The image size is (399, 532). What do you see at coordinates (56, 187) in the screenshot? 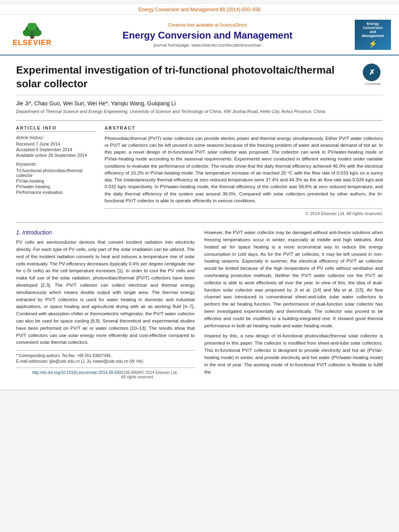
I see `keyword-3: PV/water-heating` at bounding box center [56, 187].